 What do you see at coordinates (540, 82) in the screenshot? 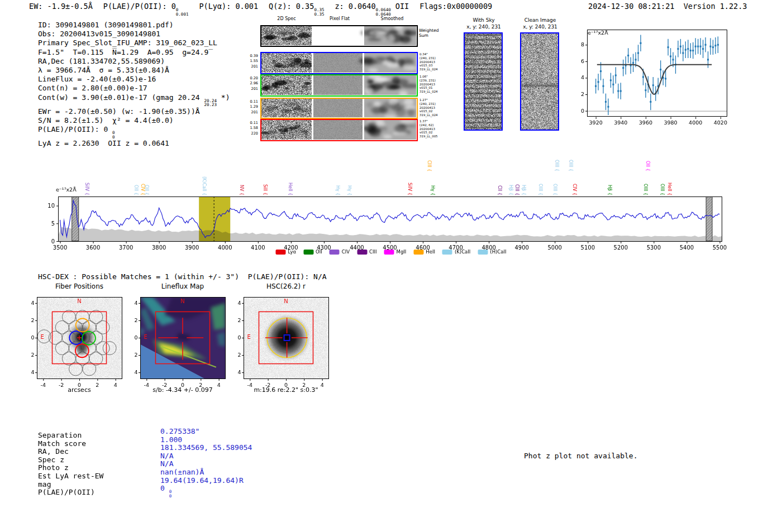
I see `clean-image` at bounding box center [540, 82].